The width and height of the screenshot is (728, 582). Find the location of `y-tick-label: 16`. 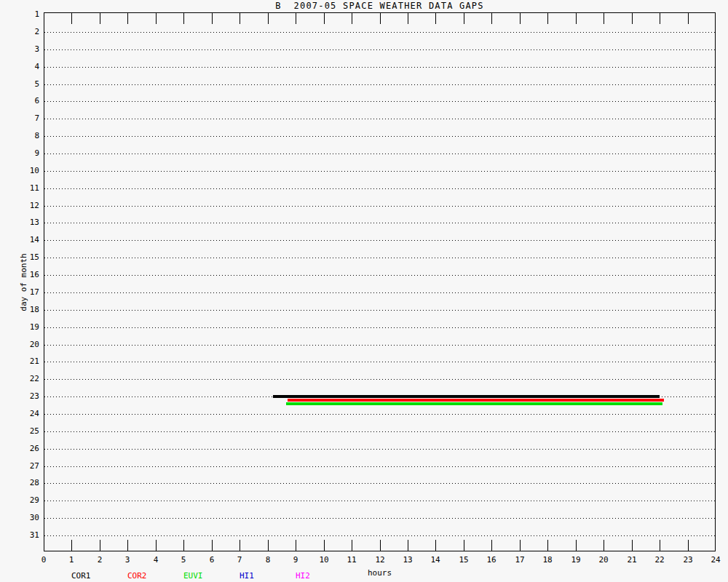

y-tick-label: 16 is located at coordinates (30, 275).